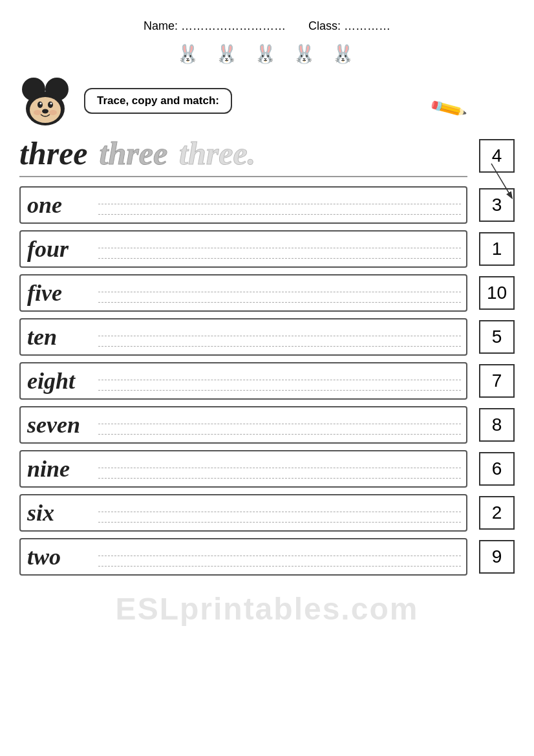 This screenshot has height=756, width=534. What do you see at coordinates (268, 609) in the screenshot?
I see `watermark: ESLprintables.com` at bounding box center [268, 609].